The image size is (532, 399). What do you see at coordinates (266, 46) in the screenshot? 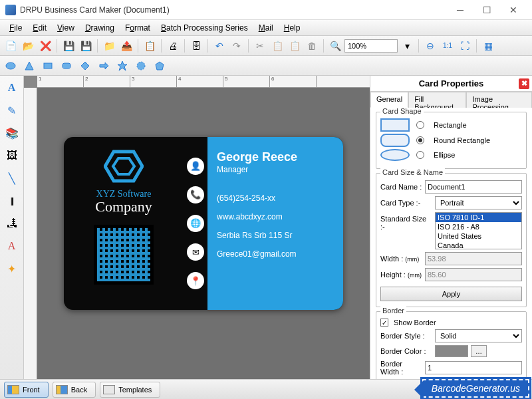
I see `main-toolbar: 📄 📂 ❌ 💾 💾 📁 📤 📋 🖨 🗄 ↶ ↷ ✂ 📋 📋 🗑 🔍 ▾ ⊖ 1:…` at bounding box center [266, 46].